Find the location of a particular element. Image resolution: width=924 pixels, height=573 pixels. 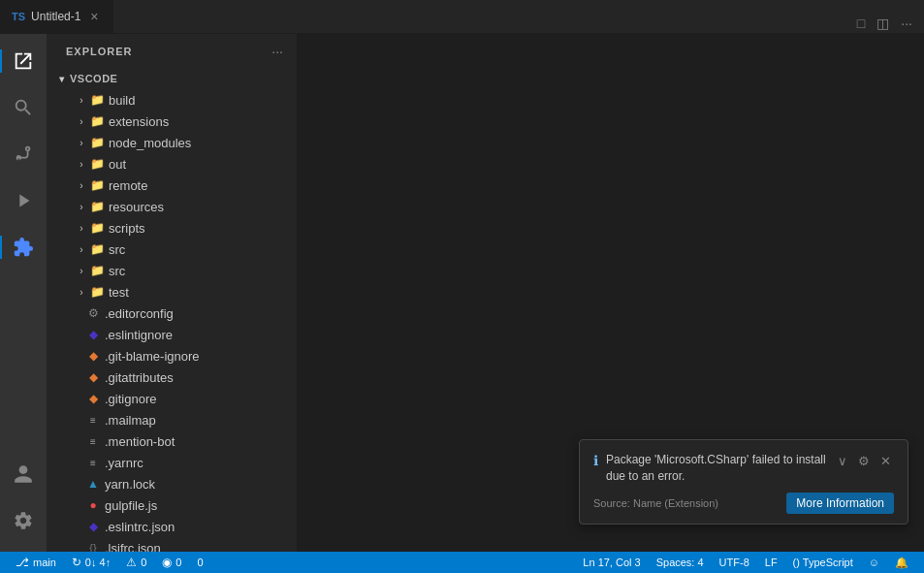

yarn-file-icon: ▲ is located at coordinates (93, 484).